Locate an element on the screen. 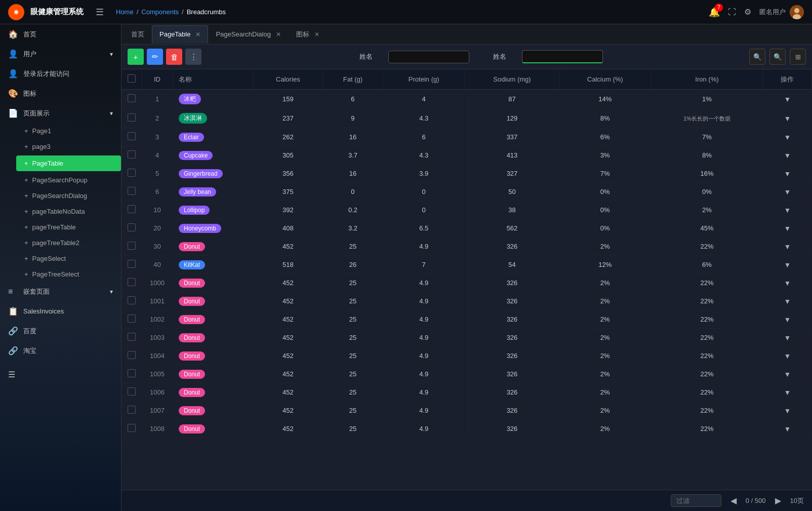  sidebar-bottom-icon: ☰ is located at coordinates (61, 375).